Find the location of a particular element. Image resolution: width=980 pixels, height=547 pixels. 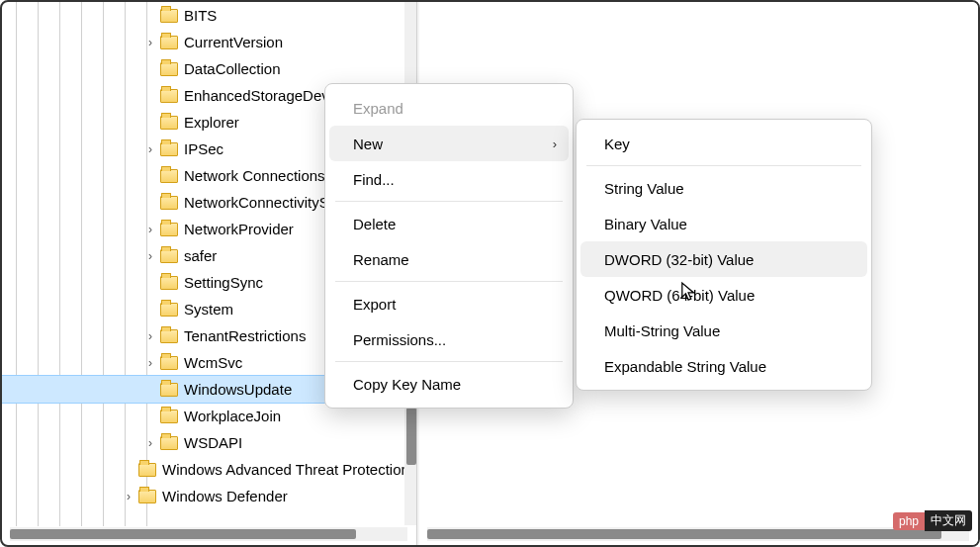

watermark-left: php is located at coordinates (909, 521).